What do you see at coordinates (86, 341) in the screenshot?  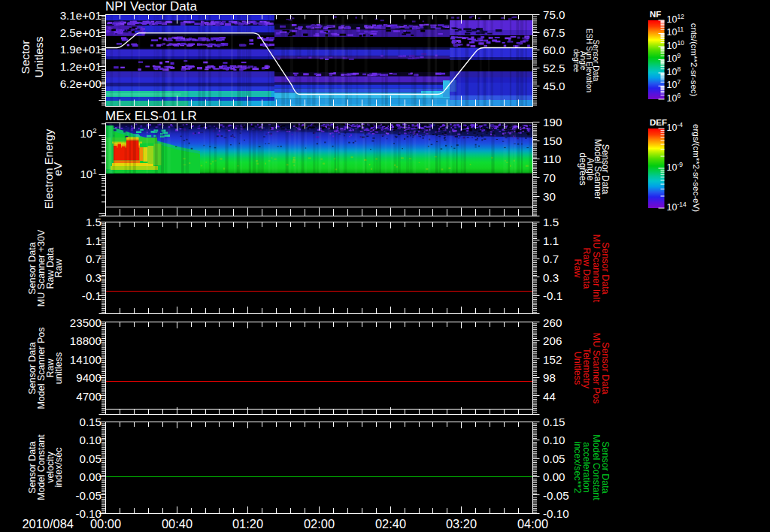 I see `svg-text: 18800` at bounding box center [86, 341].